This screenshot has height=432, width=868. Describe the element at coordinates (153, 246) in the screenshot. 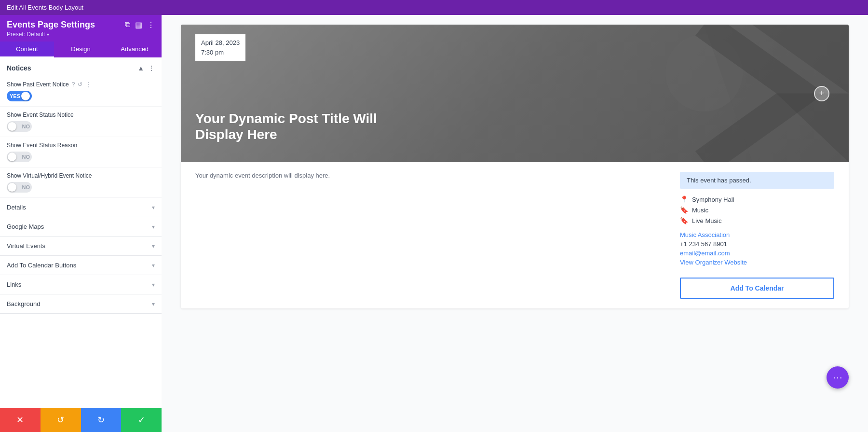

I see `virtual-events-chevron: ▾` at that location.